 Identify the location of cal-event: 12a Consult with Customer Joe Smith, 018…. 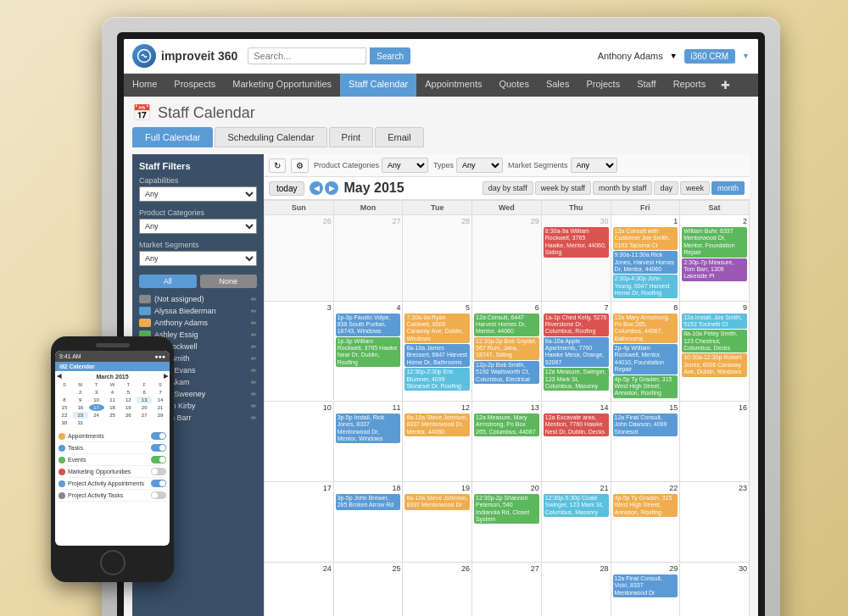
(646, 239).